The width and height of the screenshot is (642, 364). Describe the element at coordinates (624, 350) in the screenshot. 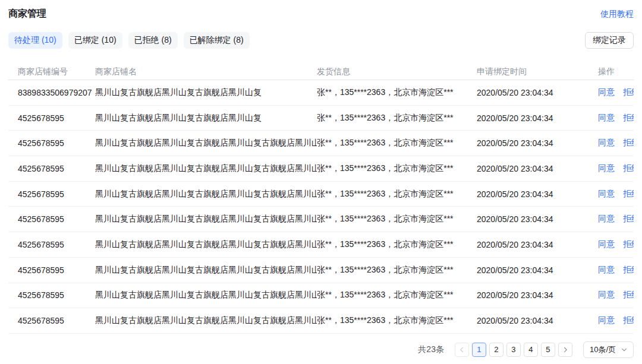

I see `chevron-down-icon` at that location.